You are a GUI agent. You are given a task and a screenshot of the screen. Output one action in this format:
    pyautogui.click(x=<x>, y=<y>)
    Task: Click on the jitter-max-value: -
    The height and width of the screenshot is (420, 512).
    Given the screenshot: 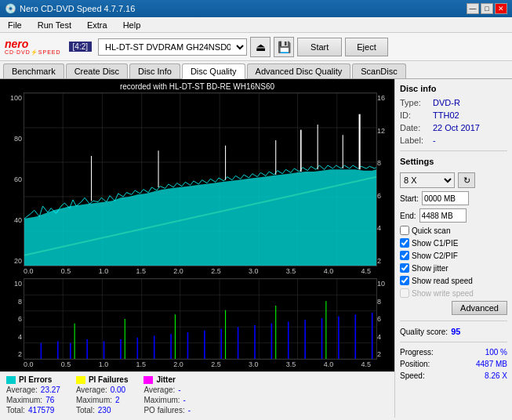 What is the action you would take?
    pyautogui.click(x=185, y=400)
    